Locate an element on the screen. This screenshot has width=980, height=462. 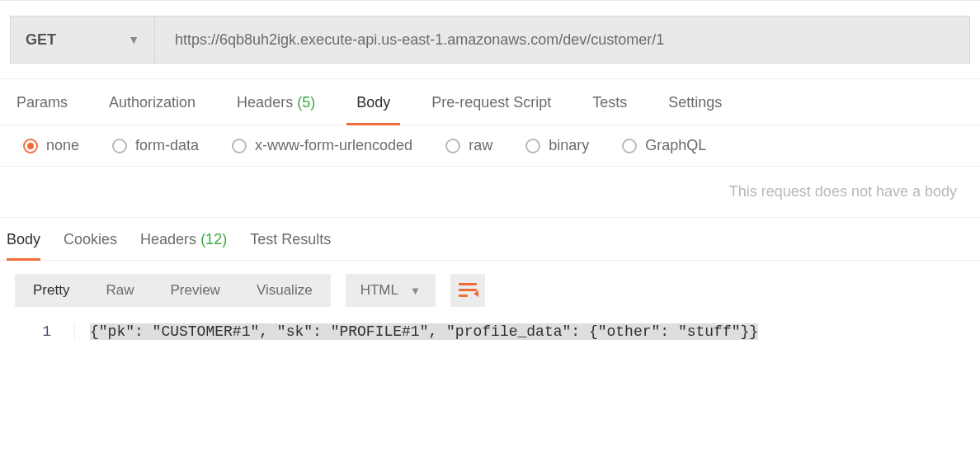
http-method-select: GET ▼ is located at coordinates (82, 40).